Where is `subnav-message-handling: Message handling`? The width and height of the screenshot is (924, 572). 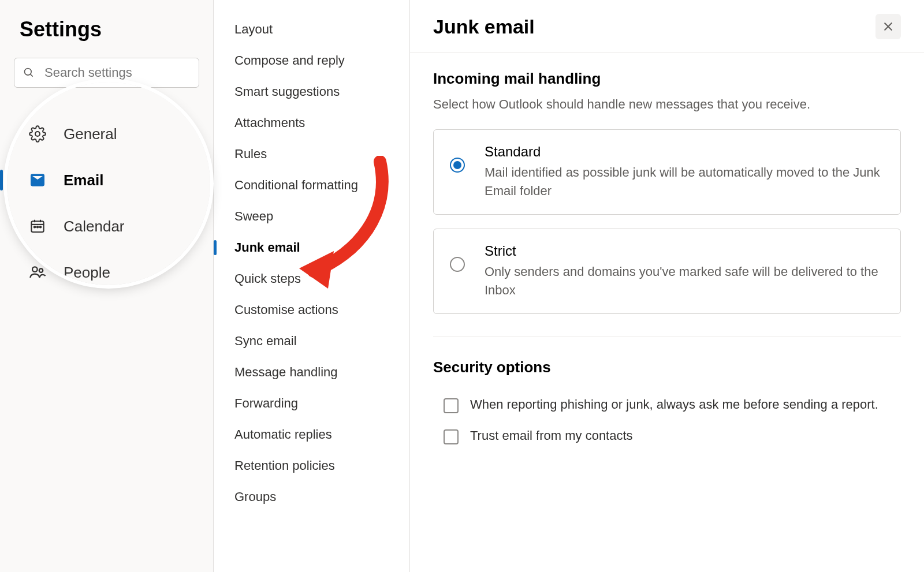
subnav-message-handling: Message handling is located at coordinates (312, 372).